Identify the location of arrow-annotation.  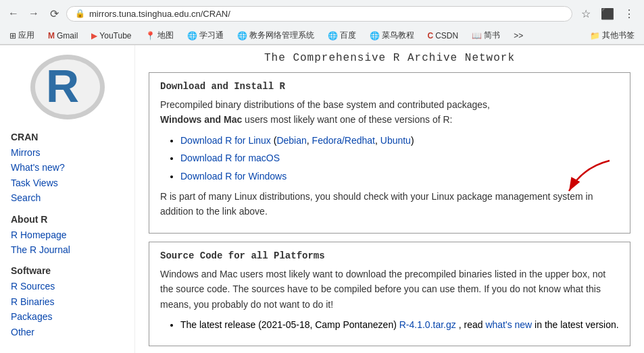
(576, 181).